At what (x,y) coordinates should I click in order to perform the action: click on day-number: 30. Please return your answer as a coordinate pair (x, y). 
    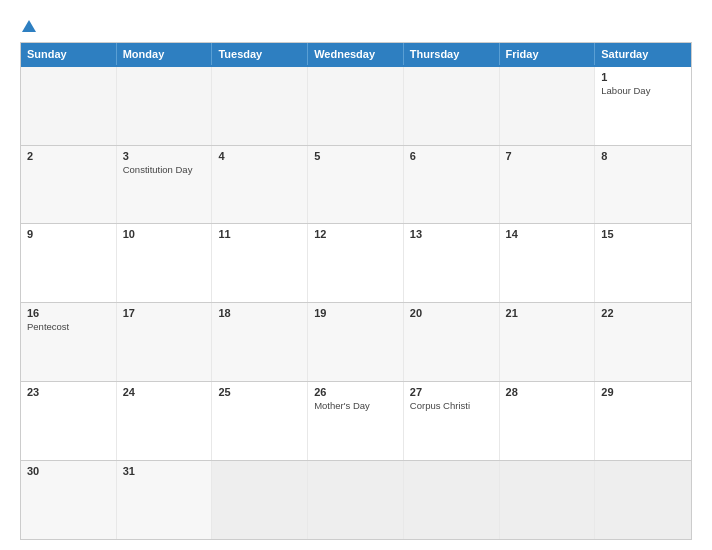
    Looking at the image, I should click on (68, 471).